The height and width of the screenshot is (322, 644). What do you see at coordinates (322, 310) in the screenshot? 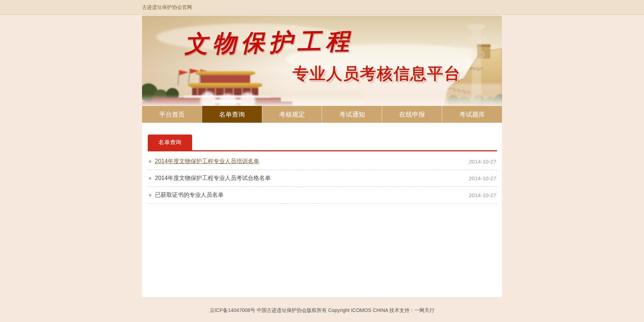
I see `footer-text: 京ICP备14047008号 中国古迹遗址保护协会版权所有 Copyright …` at bounding box center [322, 310].